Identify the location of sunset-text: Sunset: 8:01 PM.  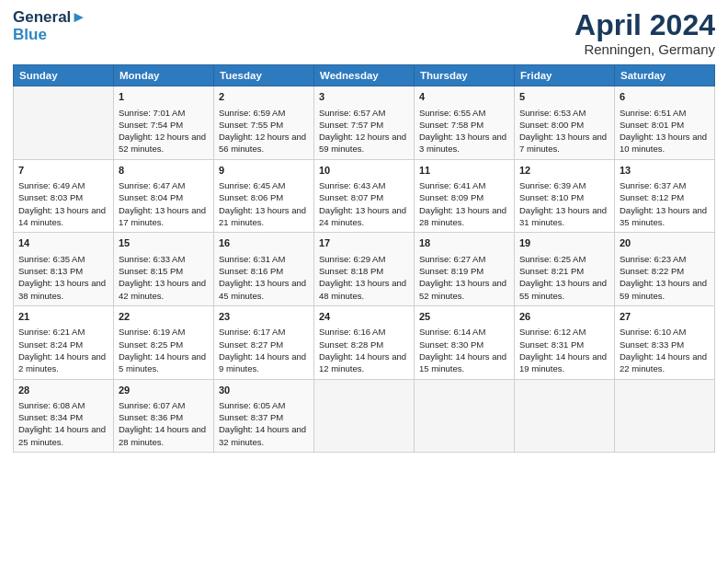
(652, 125).